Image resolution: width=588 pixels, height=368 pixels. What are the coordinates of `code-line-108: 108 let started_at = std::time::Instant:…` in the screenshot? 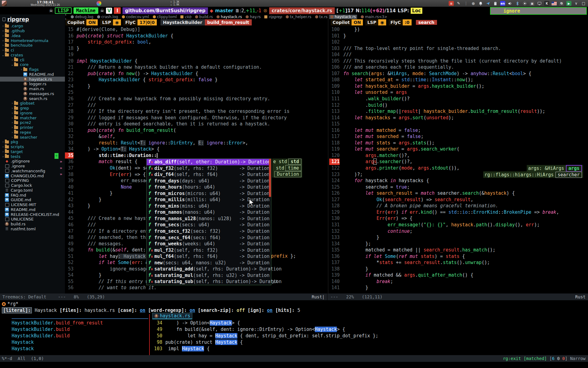 It's located at (459, 80).